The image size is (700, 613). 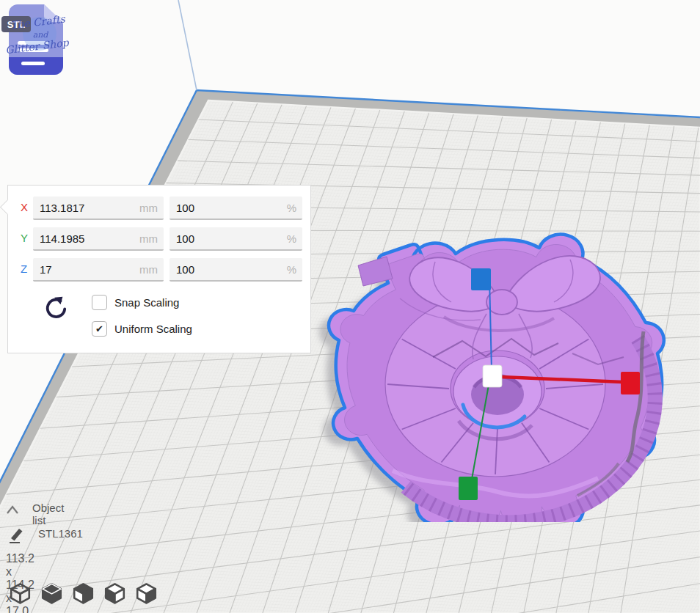 What do you see at coordinates (114, 594) in the screenshot?
I see `view-left-button` at bounding box center [114, 594].